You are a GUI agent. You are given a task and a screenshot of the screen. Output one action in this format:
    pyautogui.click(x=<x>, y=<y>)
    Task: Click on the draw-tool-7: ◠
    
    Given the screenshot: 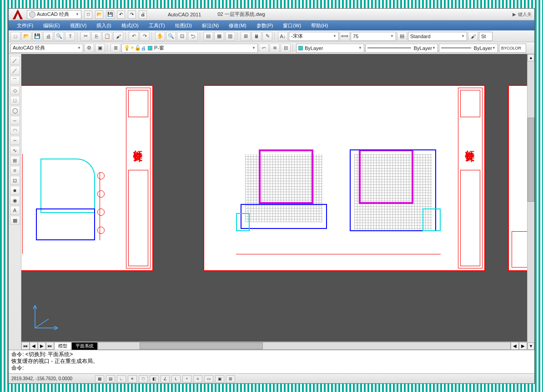 What is the action you would take?
    pyautogui.click(x=15, y=130)
    